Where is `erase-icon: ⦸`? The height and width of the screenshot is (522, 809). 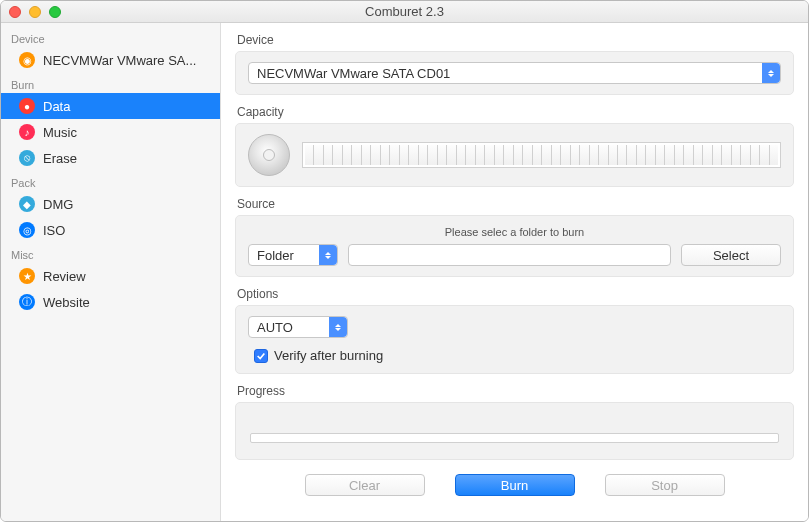
erase-icon: ⦸ is located at coordinates (27, 158).